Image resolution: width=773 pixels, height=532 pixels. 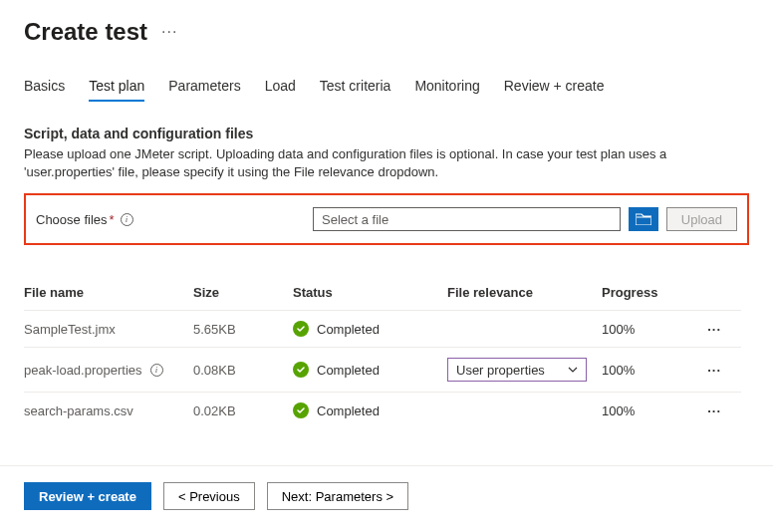 I want to click on chevron-down-icon, so click(x=573, y=371).